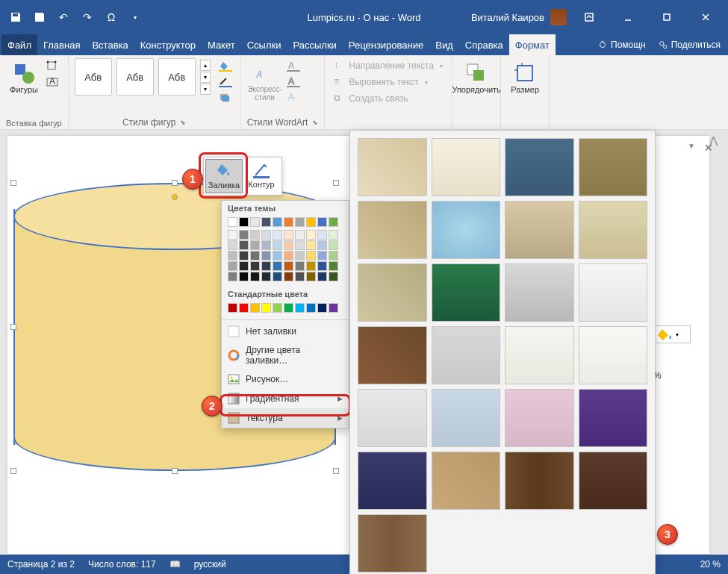  Describe the element at coordinates (211, 564) in the screenshot. I see `language-indicator: русский` at that location.